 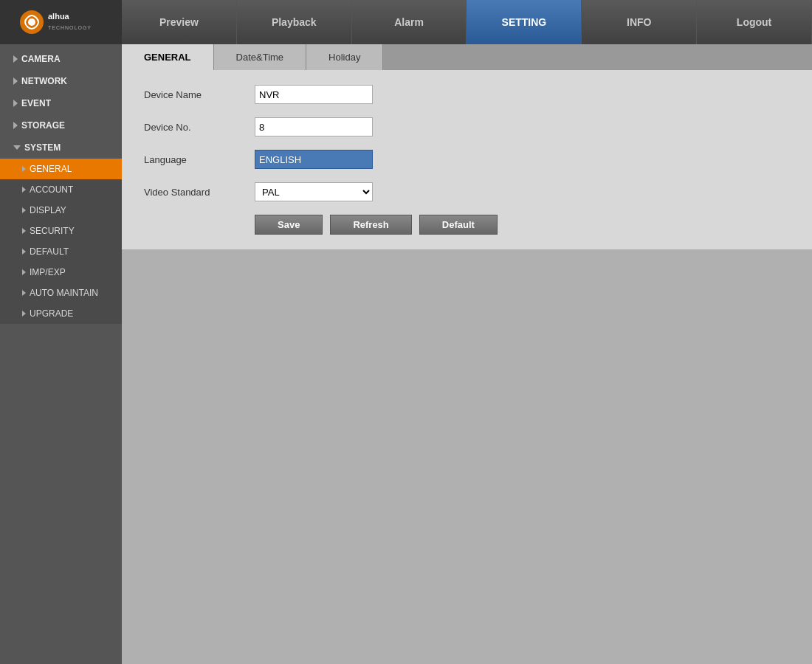 I want to click on sidebar-item-event: EVENT, so click(x=61, y=103).